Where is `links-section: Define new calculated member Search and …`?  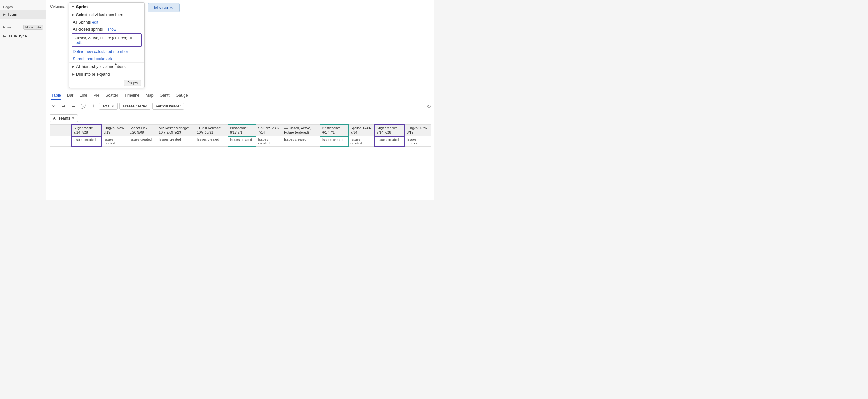
links-section: Define new calculated member Search and … is located at coordinates (106, 55).